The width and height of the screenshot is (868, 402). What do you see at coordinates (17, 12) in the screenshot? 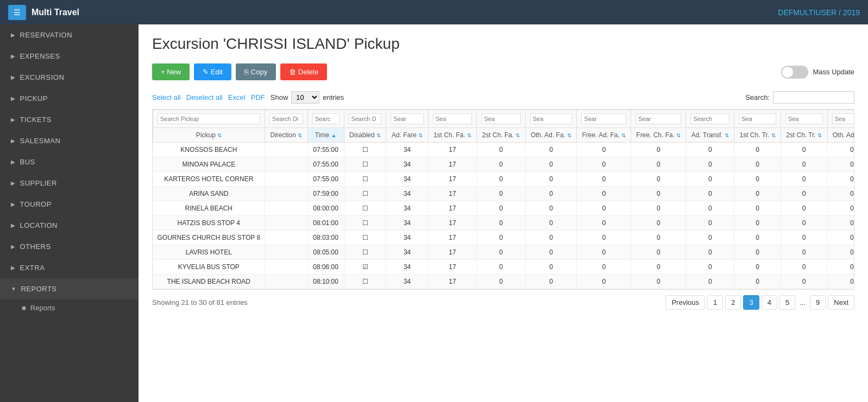
I see `menu-button: ☰` at bounding box center [17, 12].